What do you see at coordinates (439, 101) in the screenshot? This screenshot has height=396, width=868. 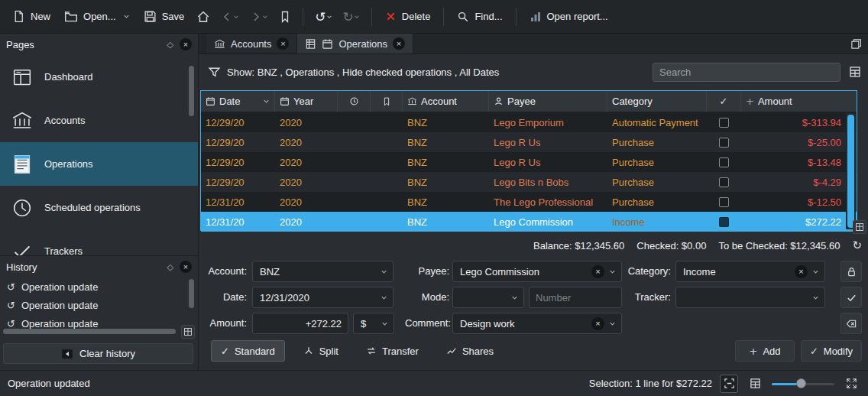 I see `column-label: Account` at bounding box center [439, 101].